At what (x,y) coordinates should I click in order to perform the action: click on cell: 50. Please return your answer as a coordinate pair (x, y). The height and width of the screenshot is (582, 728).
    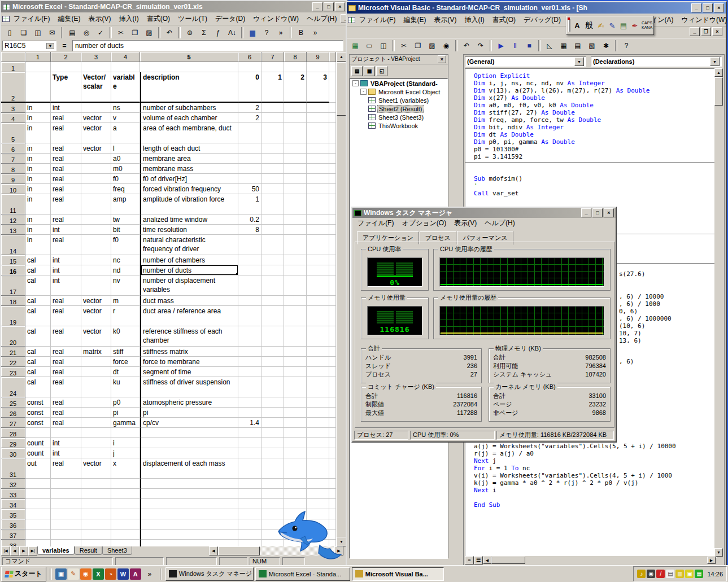
    Looking at the image, I should click on (250, 189).